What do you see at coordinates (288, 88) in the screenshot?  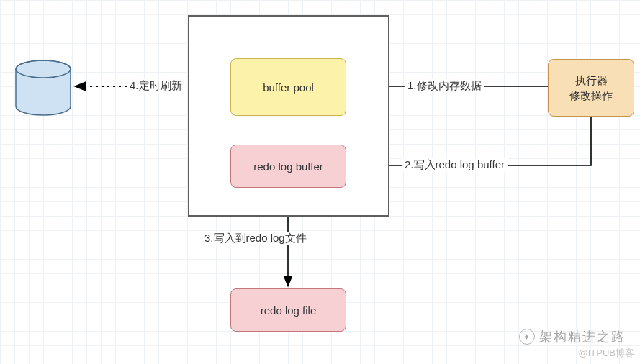 I see `buffer-pool-label: buffer pool` at bounding box center [288, 88].